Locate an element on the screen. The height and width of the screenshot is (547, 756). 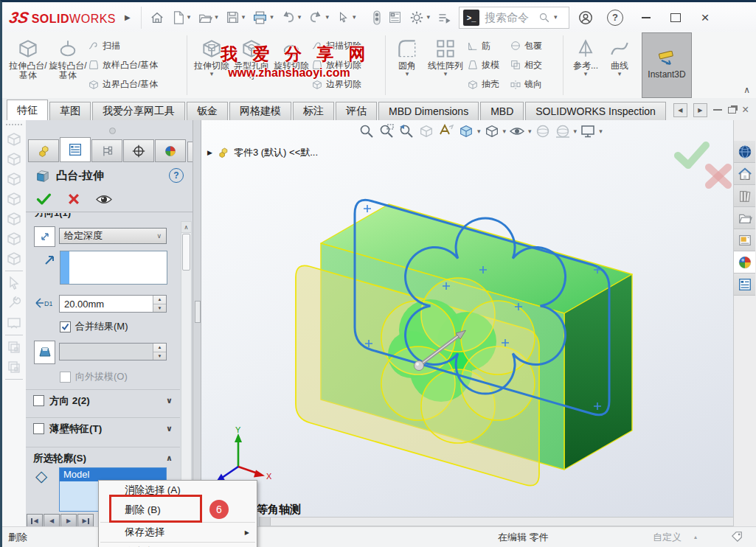
instant3d-button: Instant3D is located at coordinates (667, 65).